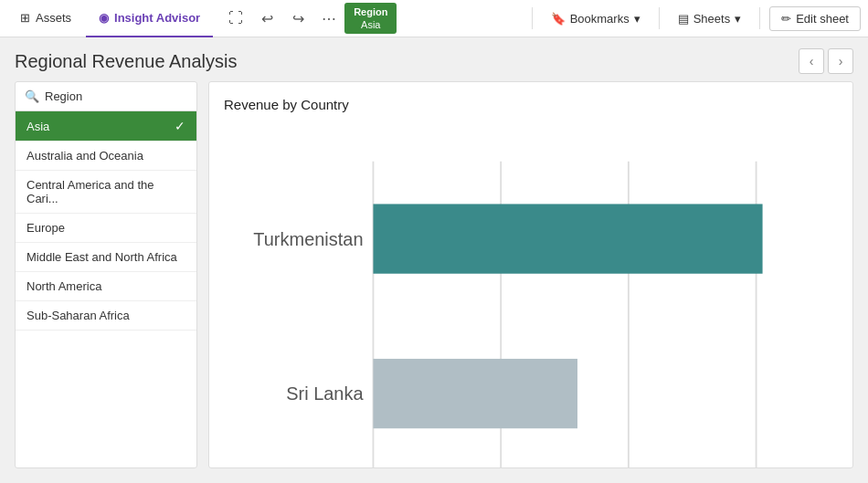  I want to click on filter-list-item: Central America and the Cari..., so click(106, 192).